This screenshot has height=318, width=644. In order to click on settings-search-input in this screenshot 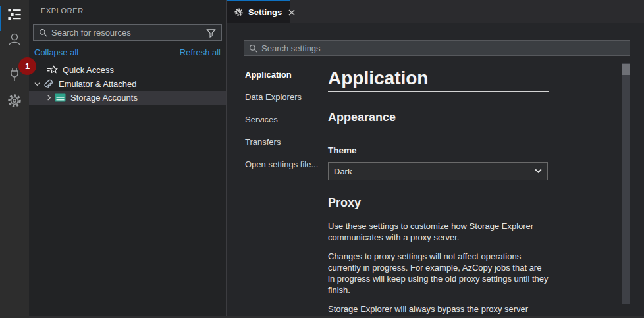, I will do `click(443, 49)`.